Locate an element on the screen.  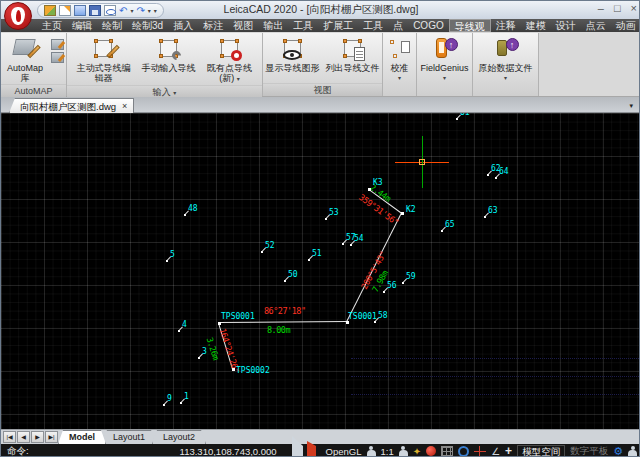
leica-logo-icon is located at coordinates (18, 16).